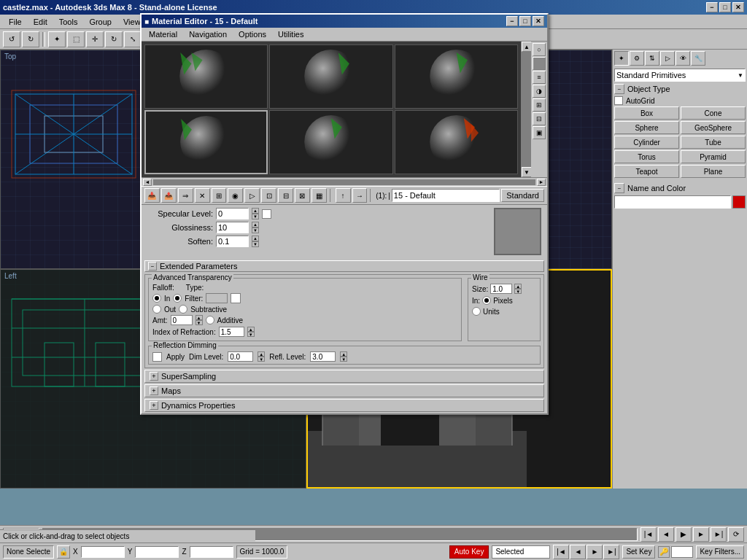 The width and height of the screenshot is (747, 560). What do you see at coordinates (739, 202) in the screenshot?
I see `color-swatch` at bounding box center [739, 202].